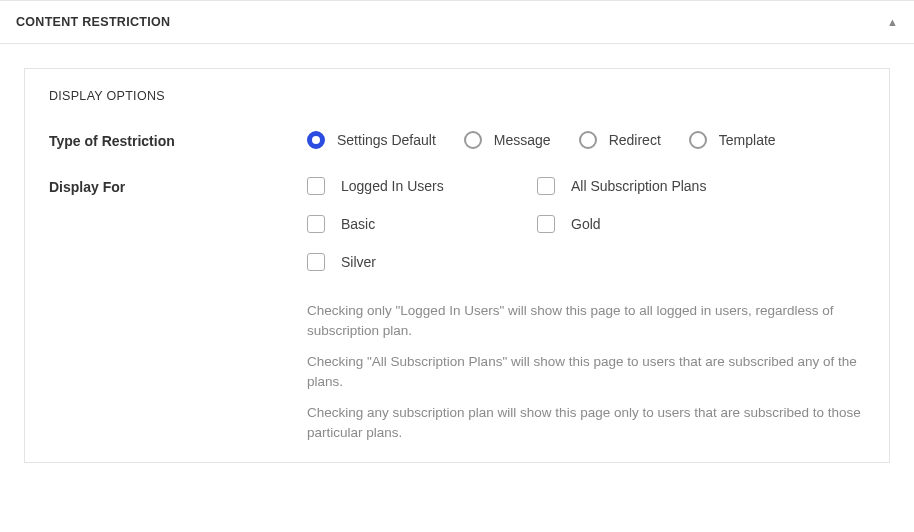 The height and width of the screenshot is (532, 914). What do you see at coordinates (586, 320) in the screenshot?
I see `help-paragraph: Checking only "Logged In Users" will sho…` at bounding box center [586, 320].